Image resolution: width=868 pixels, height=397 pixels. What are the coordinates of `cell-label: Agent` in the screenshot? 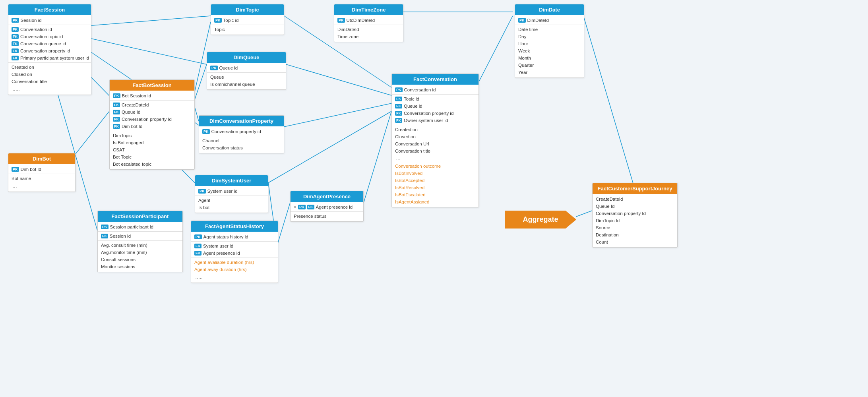 It's located at (204, 200).